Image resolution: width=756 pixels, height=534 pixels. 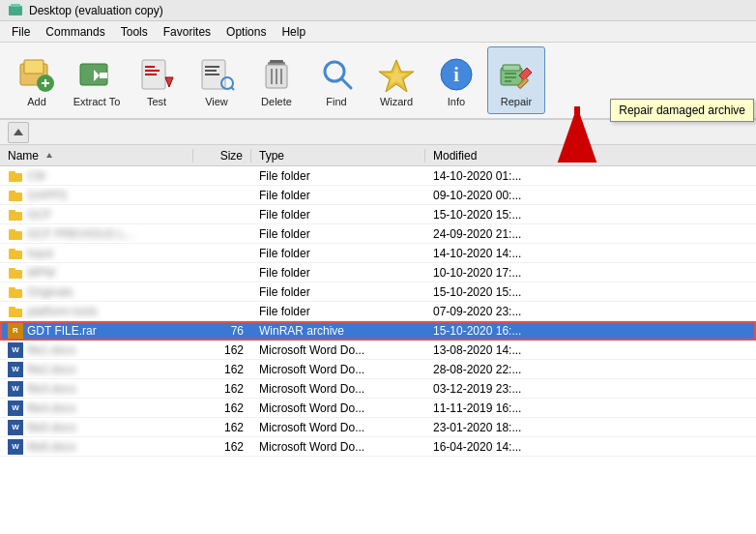 I want to click on menu-commands: Commands, so click(x=75, y=32).